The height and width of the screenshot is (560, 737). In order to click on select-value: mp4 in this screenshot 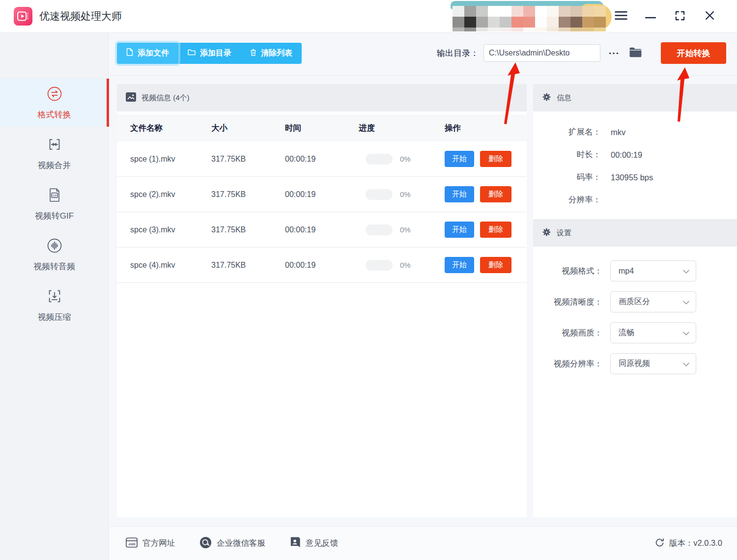, I will do `click(626, 271)`.